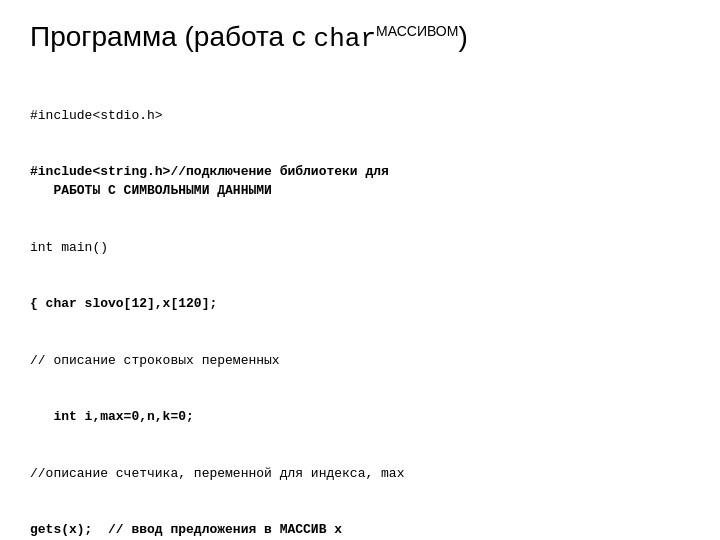 This screenshot has width=720, height=540. What do you see at coordinates (360, 362) in the screenshot?
I see `code-line-5: // описание строковых переменных` at bounding box center [360, 362].